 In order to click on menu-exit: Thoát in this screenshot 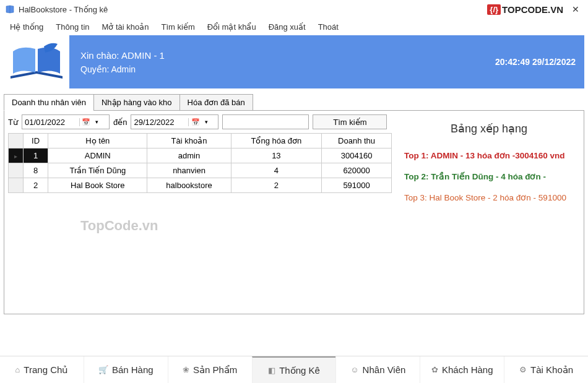, I will do `click(328, 27)`.